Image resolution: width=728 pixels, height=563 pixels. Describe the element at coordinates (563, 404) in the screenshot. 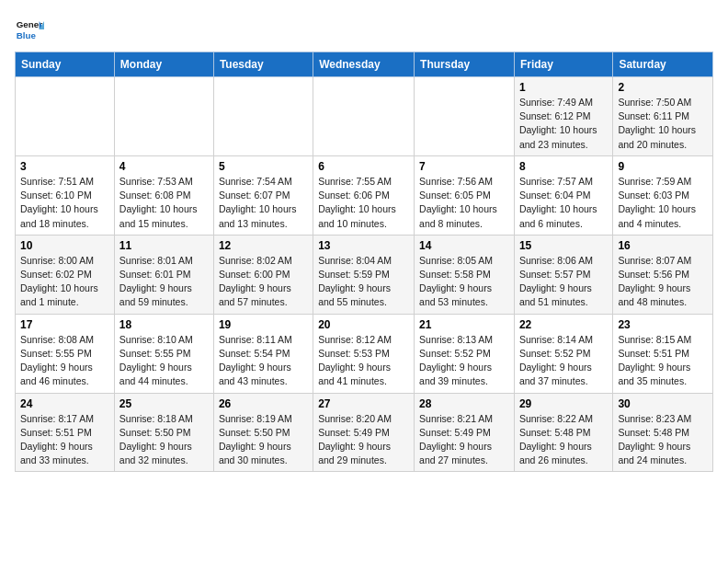

I see `day-number: 29` at that location.